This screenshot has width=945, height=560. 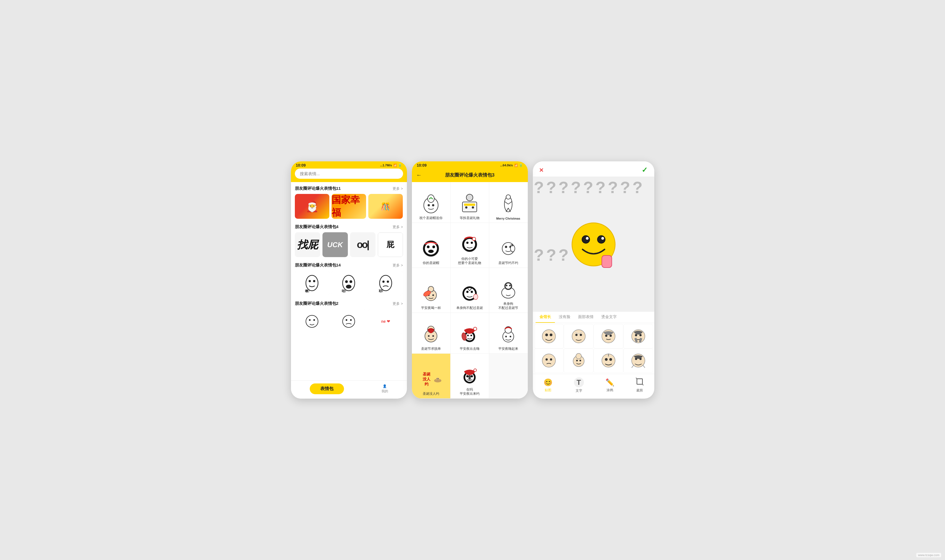 I want to click on section-4-more: 更多 >, so click(x=398, y=227).